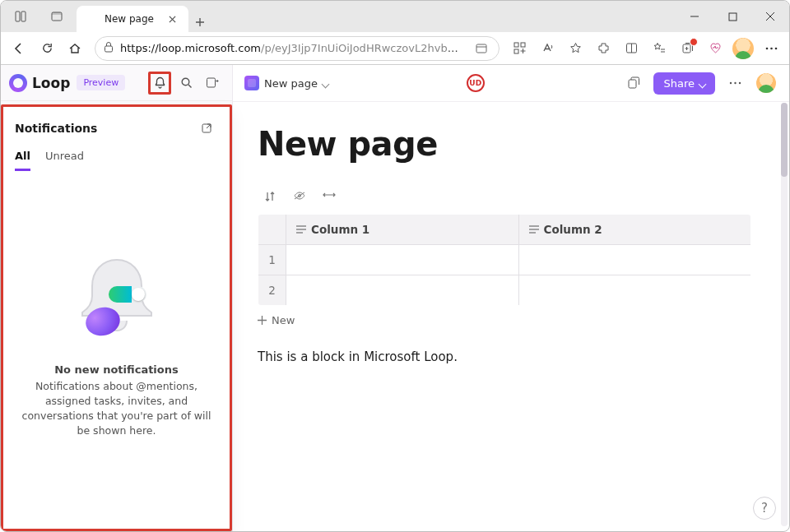 This screenshot has width=790, height=532. I want to click on document-topbar: New page UD Share, so click(511, 83).